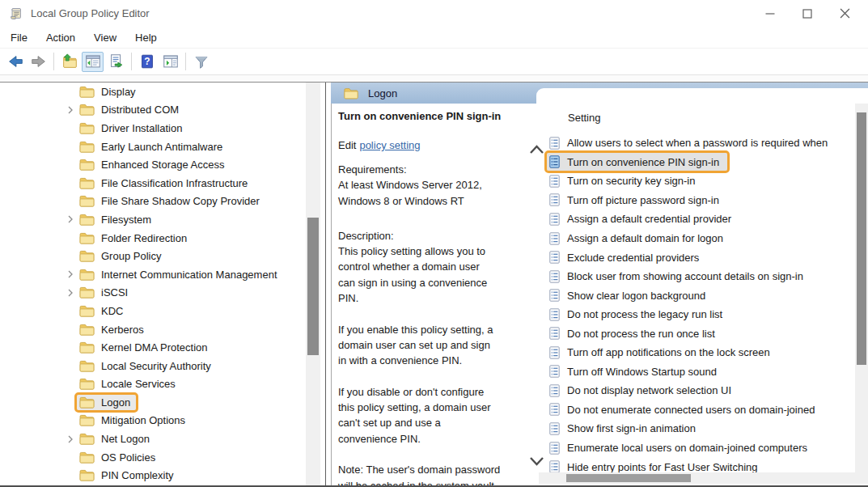 This screenshot has width=868, height=487. Describe the element at coordinates (180, 275) in the screenshot. I see `tree-item-body: Internet Communication Management` at that location.